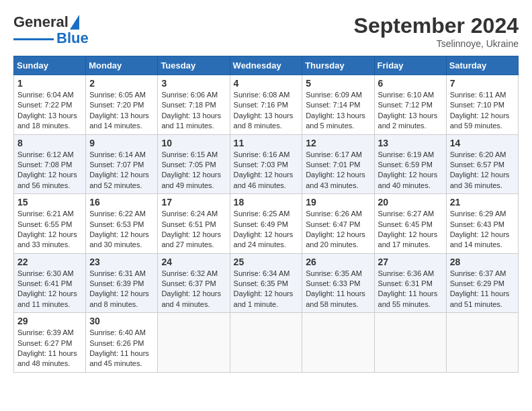 The image size is (532, 411). What do you see at coordinates (122, 105) in the screenshot?
I see `calendar-cell: 2Sunrise: 6:05 AM Sunset: 7:20 PM Daylig…` at bounding box center [122, 105].